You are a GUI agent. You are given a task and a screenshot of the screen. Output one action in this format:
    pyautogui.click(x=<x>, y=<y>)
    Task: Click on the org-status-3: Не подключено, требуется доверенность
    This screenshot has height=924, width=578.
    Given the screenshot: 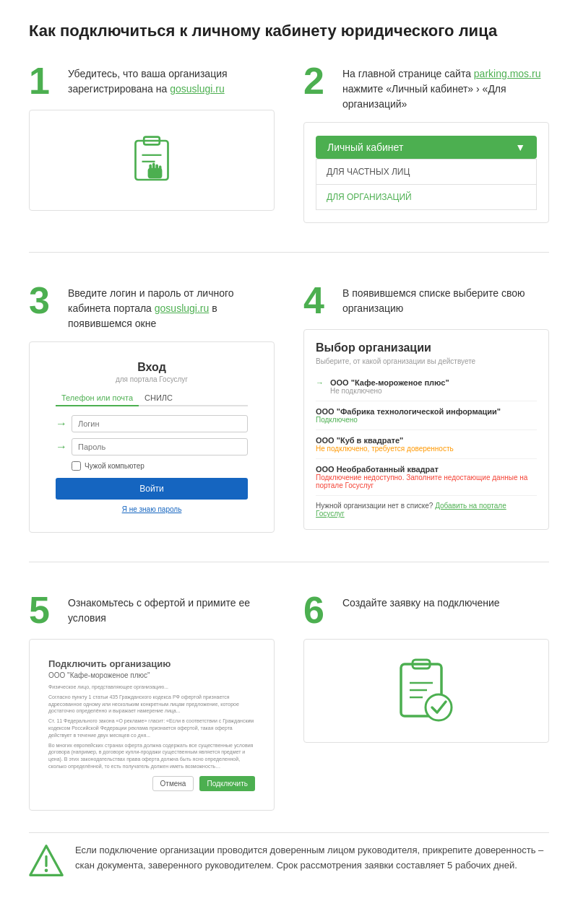 What is the action you would take?
    pyautogui.click(x=384, y=449)
    